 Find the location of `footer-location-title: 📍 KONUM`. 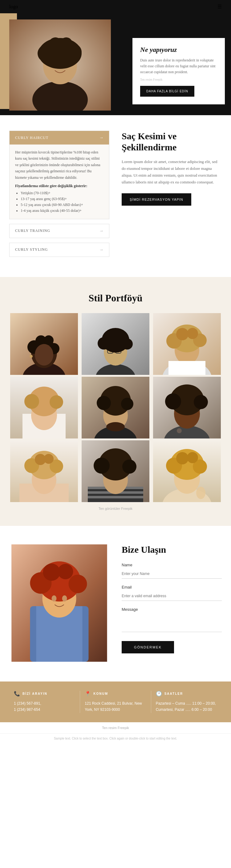

footer-location-title: 📍 KONUM is located at coordinates (115, 693).